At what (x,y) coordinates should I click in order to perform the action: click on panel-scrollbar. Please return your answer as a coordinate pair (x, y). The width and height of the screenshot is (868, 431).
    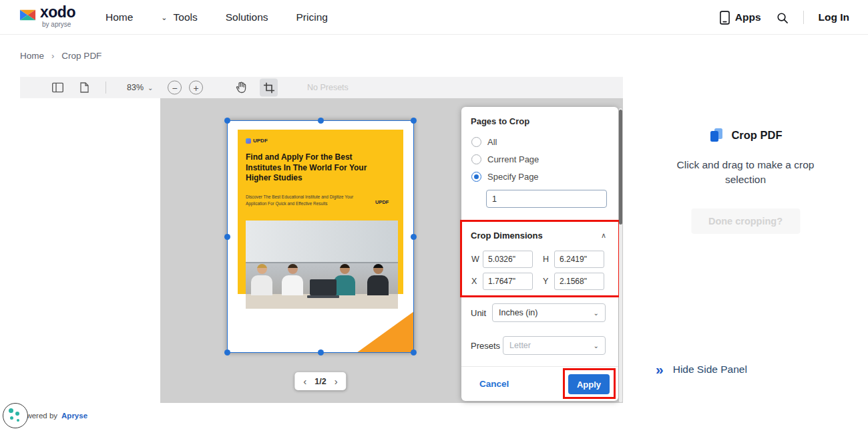
    Looking at the image, I should click on (621, 255).